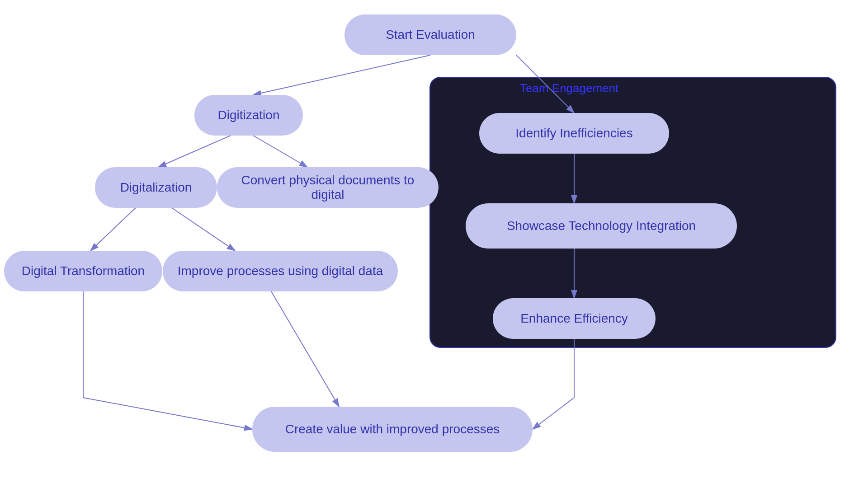 This screenshot has height=488, width=868. Describe the element at coordinates (430, 35) in the screenshot. I see `start-evaluation-node: Start Evaluation` at that location.